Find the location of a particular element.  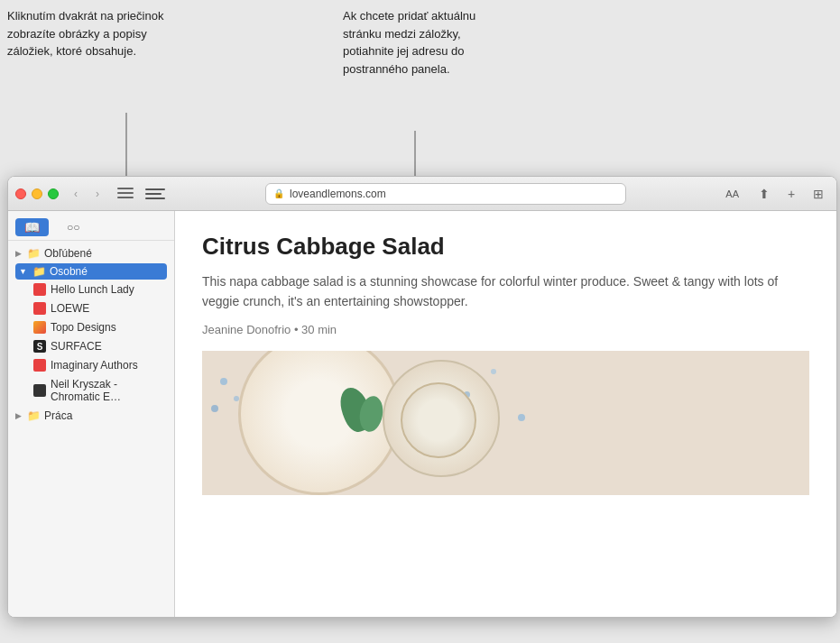

annotation-top-right: Ak chcete pridať aktuálnu stránku medzi … is located at coordinates (460, 42).